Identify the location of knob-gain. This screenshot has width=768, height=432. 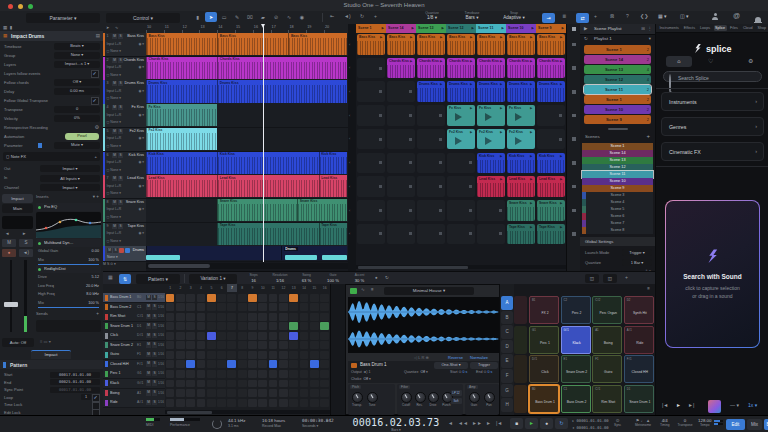
(474, 398).